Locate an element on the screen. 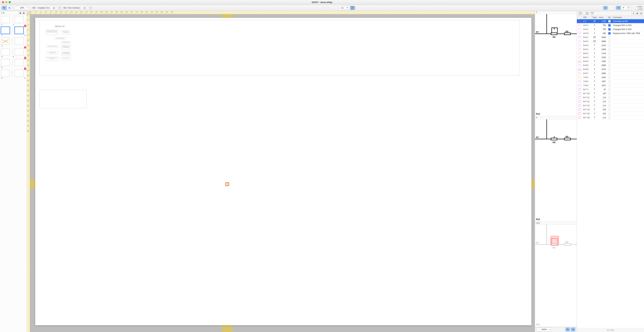  diff-row: 5+4 3T1415 is located at coordinates (610, 45).